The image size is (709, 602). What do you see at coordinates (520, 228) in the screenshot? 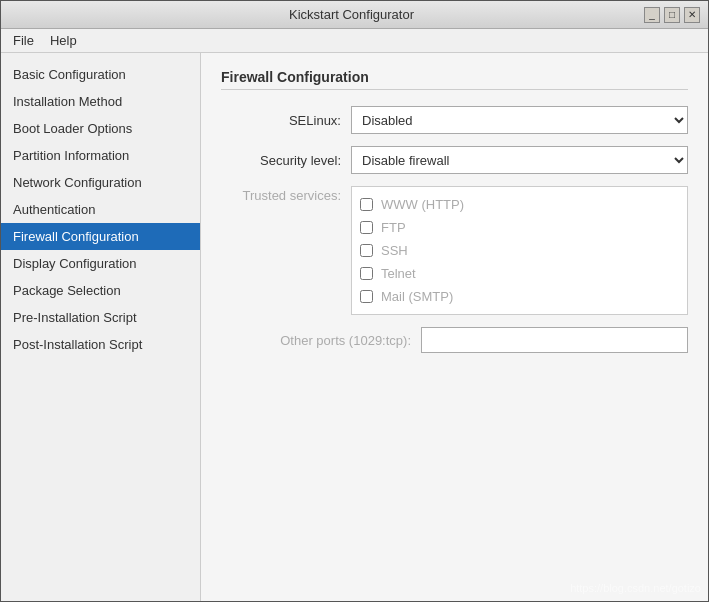
I see `service-ftp: FTP` at bounding box center [520, 228].